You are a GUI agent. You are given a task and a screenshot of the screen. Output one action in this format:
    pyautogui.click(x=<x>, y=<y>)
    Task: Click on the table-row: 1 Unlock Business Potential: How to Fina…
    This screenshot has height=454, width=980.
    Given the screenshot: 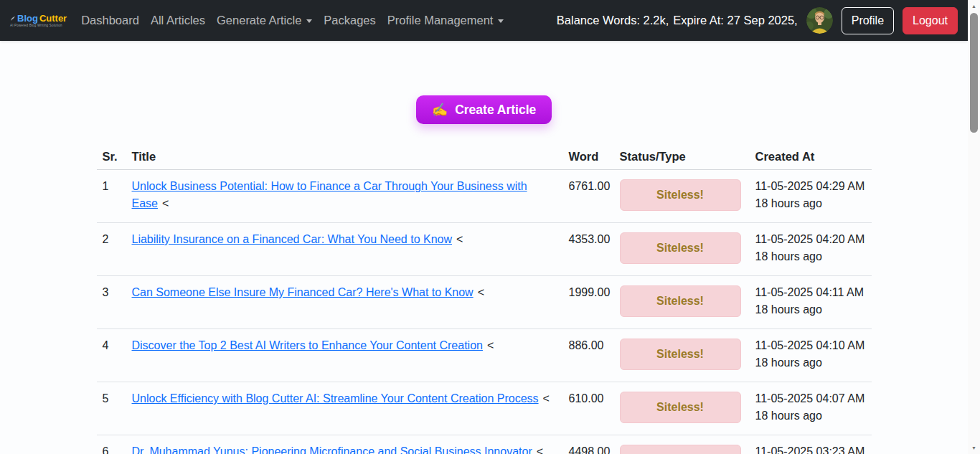 What is the action you would take?
    pyautogui.click(x=484, y=197)
    